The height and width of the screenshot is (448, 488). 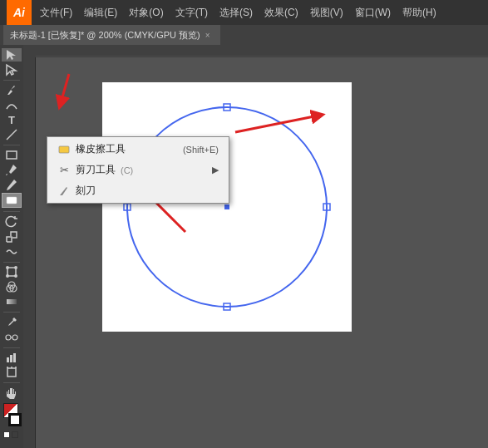 I want to click on scissors-icon: ✂, so click(x=64, y=170).